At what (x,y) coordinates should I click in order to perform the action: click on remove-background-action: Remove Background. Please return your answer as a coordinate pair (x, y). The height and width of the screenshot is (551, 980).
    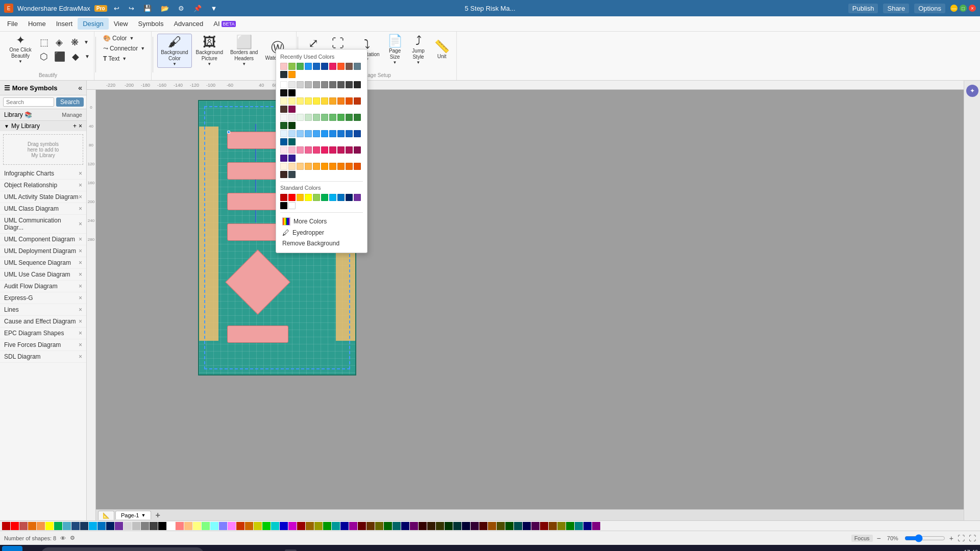
    Looking at the image, I should click on (322, 243).